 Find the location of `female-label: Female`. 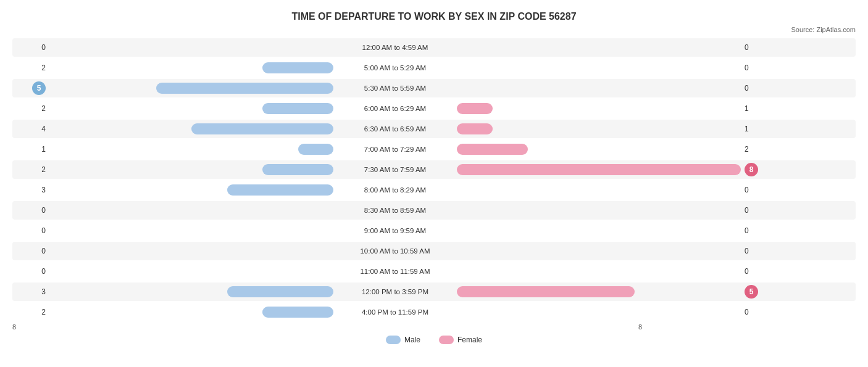

female-label: Female is located at coordinates (470, 340).